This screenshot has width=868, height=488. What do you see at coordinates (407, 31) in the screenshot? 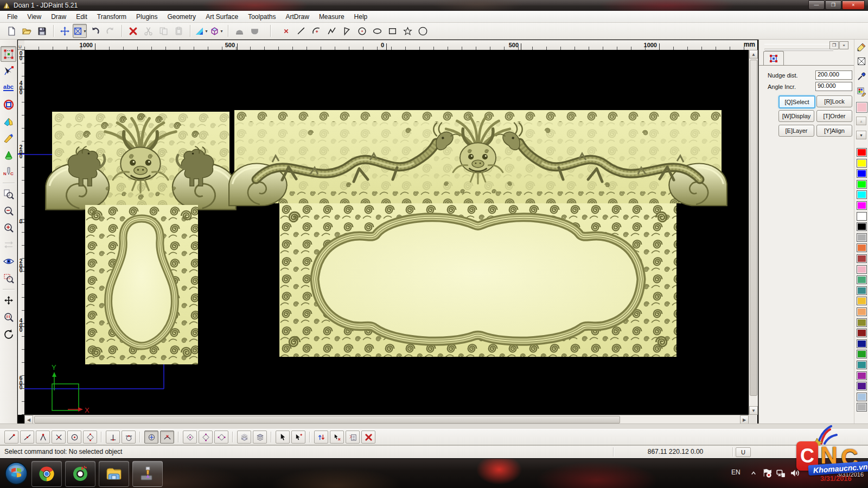
I see `draw-star-icon` at bounding box center [407, 31].